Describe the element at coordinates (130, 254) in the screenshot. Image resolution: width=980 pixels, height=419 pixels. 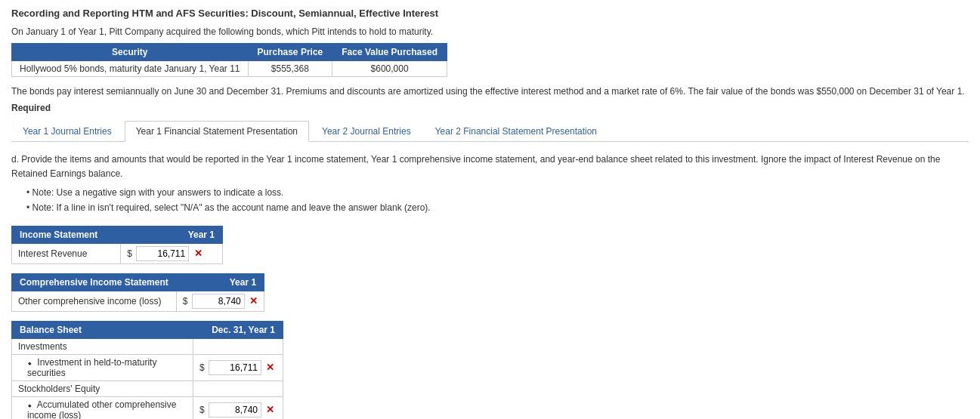
I see `income-dollar-sign: $` at that location.